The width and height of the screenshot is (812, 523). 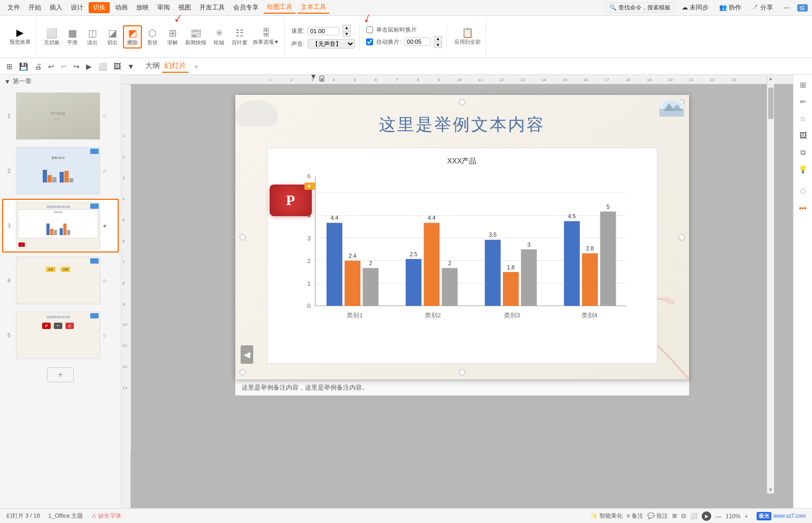 What do you see at coordinates (684, 516) in the screenshot?
I see `view-grid-btn: ⊟` at bounding box center [684, 516].